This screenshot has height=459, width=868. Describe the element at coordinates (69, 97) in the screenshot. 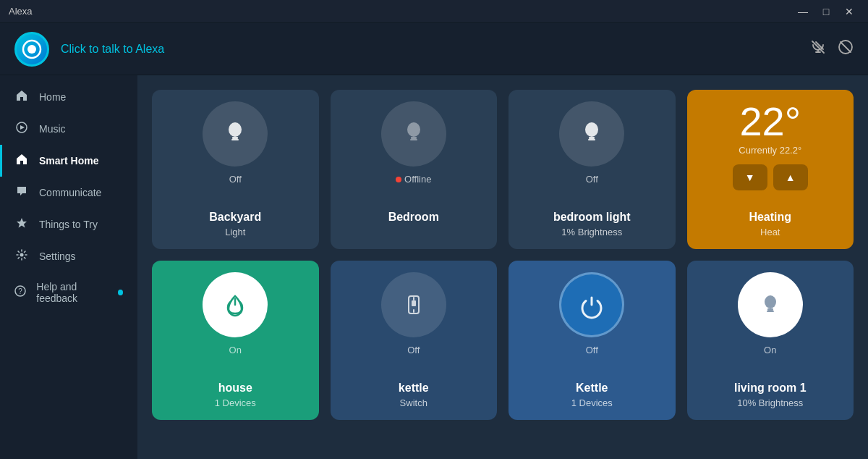

I see `sidebar-item-home: Home` at that location.